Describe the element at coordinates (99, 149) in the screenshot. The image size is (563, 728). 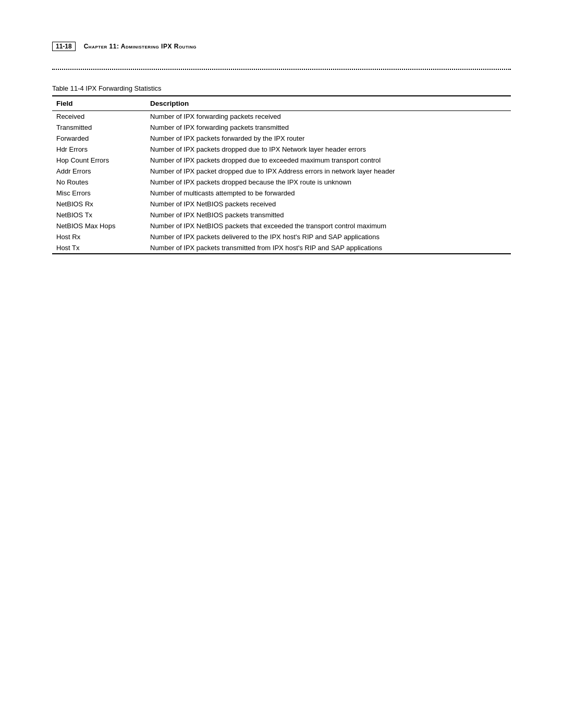
I see `field-cell: Hdr Errors` at that location.